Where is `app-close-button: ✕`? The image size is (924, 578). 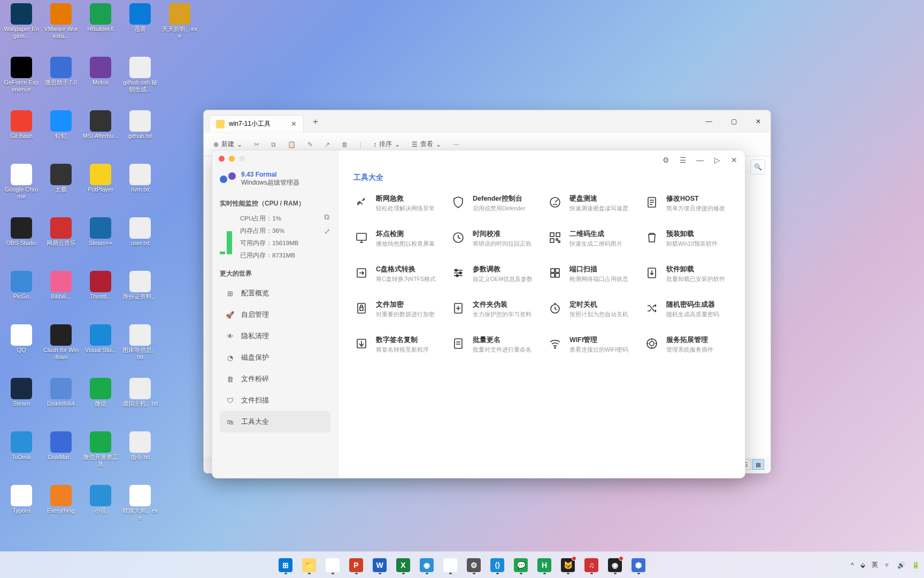
app-close-button: ✕ is located at coordinates (734, 160).